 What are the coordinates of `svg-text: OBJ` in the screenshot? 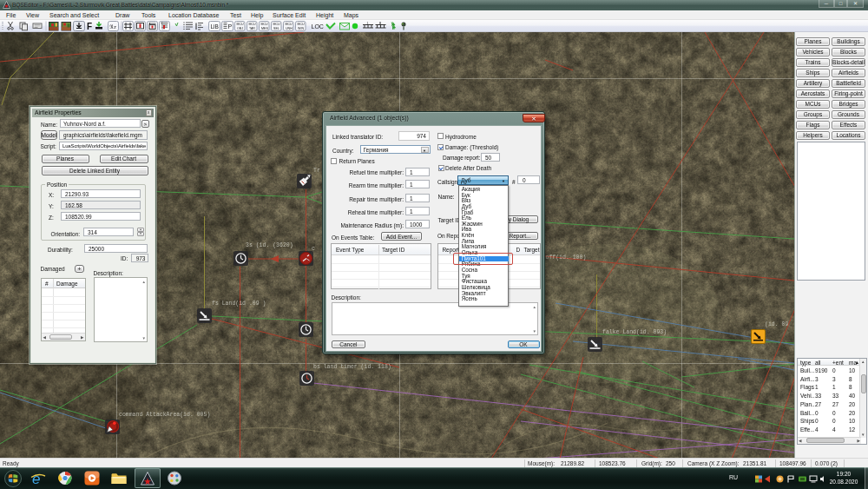 It's located at (240, 29).